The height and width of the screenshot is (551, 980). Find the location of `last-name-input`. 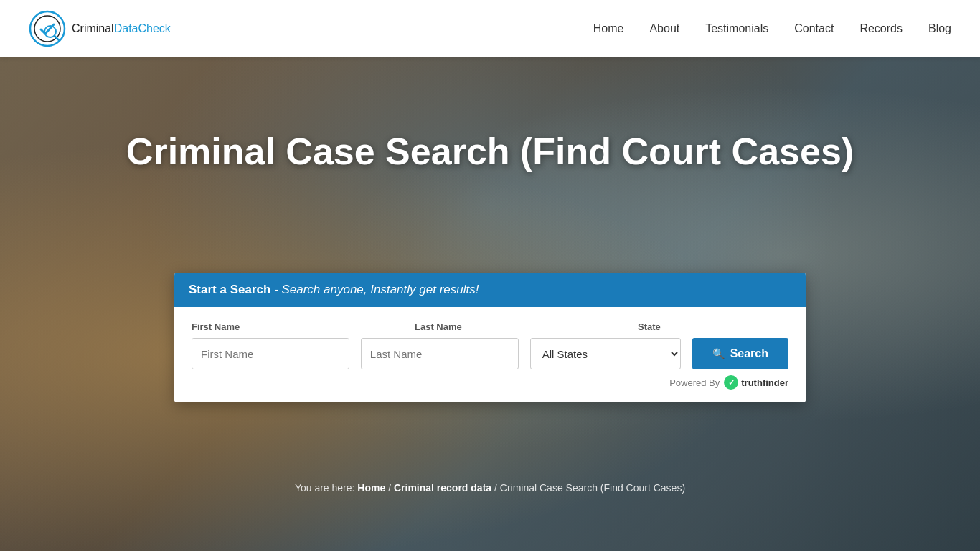

last-name-input is located at coordinates (440, 354).